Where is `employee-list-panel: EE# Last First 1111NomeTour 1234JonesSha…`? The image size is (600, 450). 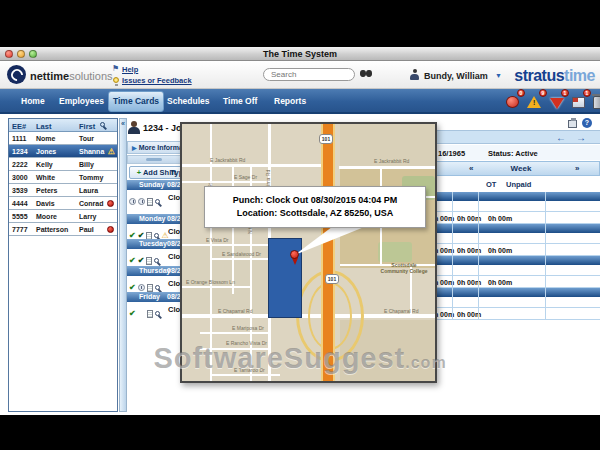
employee-list-panel: EE# Last First 1111NomeTour 1234JonesSha… is located at coordinates (63, 265).